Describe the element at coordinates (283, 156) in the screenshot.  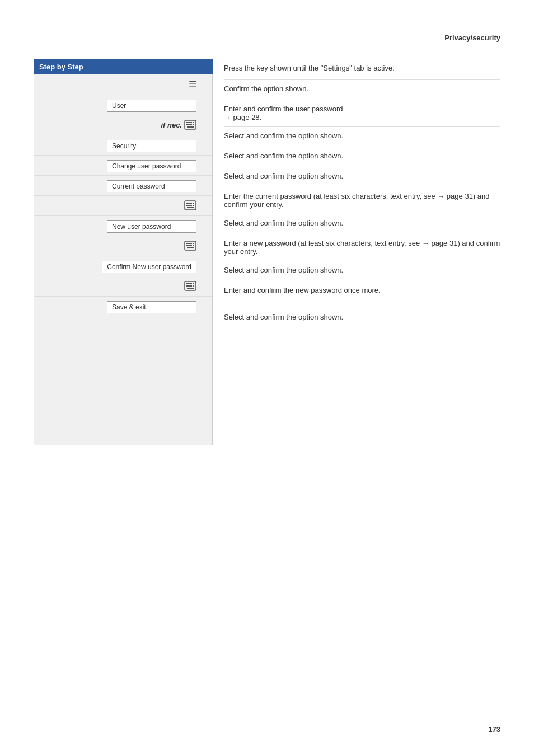
I see `desc-change-password-text: Select and confirm the option shown.` at that location.